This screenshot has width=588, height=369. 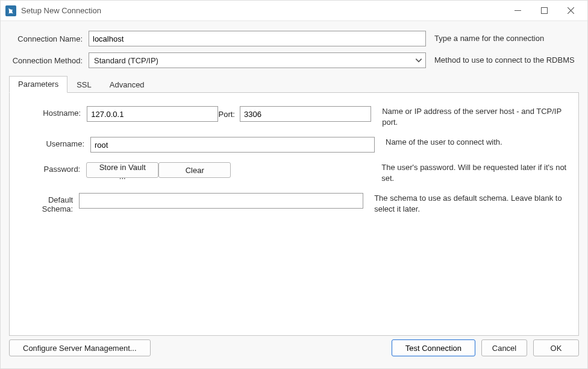 What do you see at coordinates (502, 39) in the screenshot?
I see `connection-name-hint: Type a name for the connection` at bounding box center [502, 39].